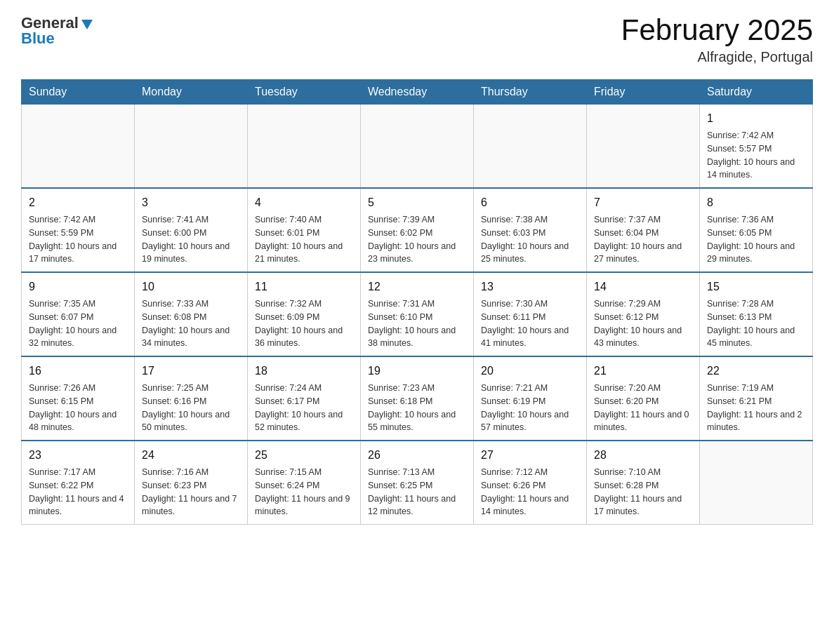  I want to click on day-info: Sunset: 6:04 PM, so click(643, 233).